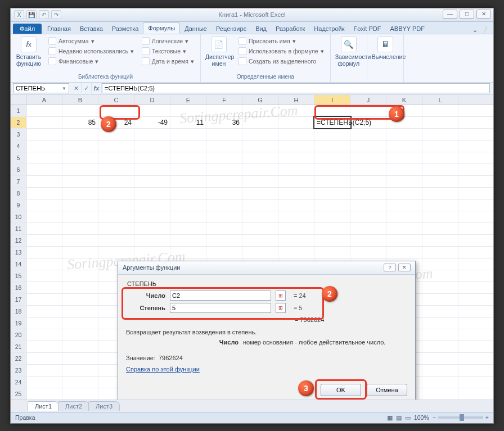  Describe the element at coordinates (260, 193) in the screenshot. I see `cell-G8` at that location.